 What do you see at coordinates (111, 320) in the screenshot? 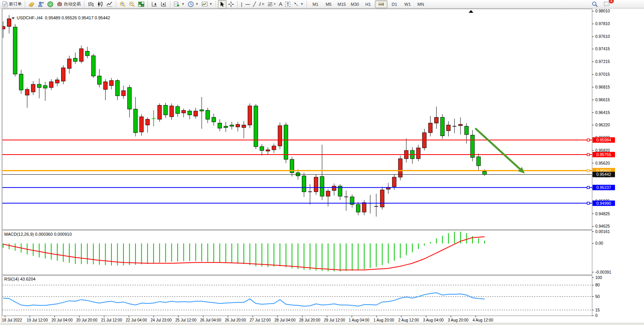
I see `time-tick-label: 21 Jul 12:00` at bounding box center [111, 320].